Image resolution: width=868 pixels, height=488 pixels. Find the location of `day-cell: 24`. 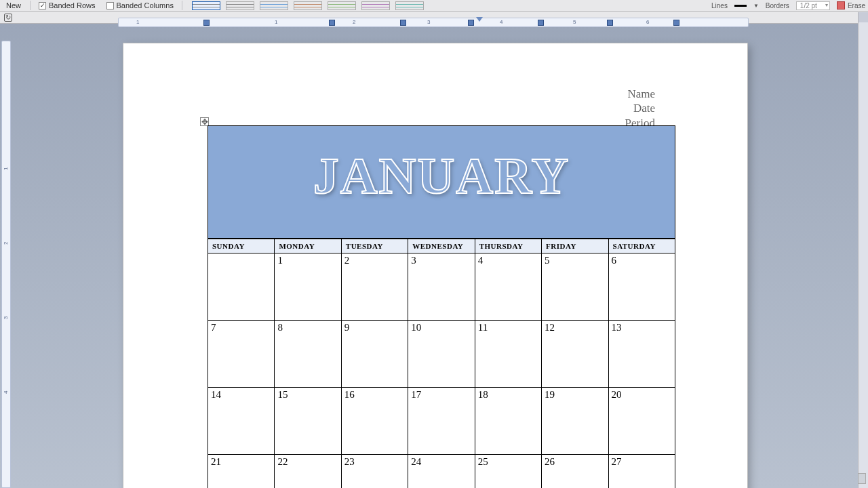

day-cell: 24 is located at coordinates (441, 471).